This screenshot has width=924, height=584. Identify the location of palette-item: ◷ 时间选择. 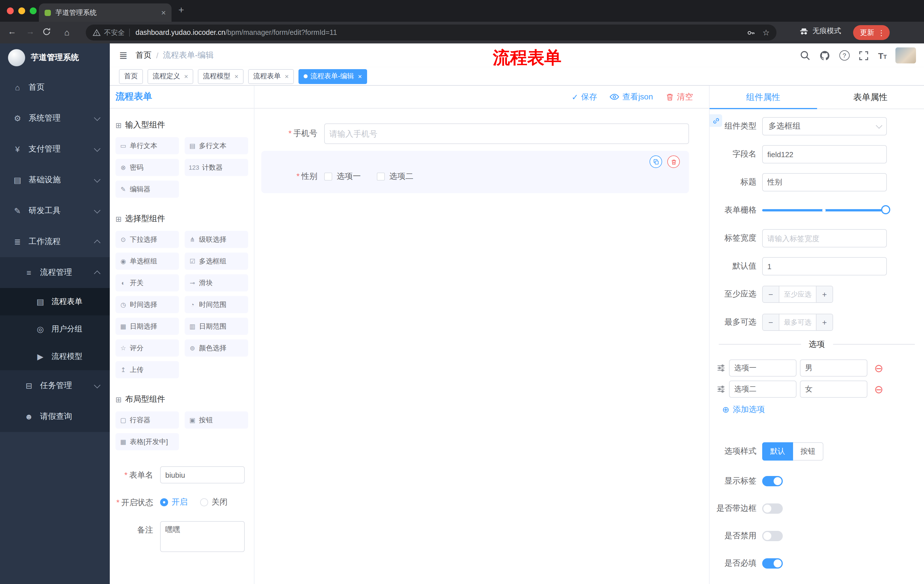
(147, 304).